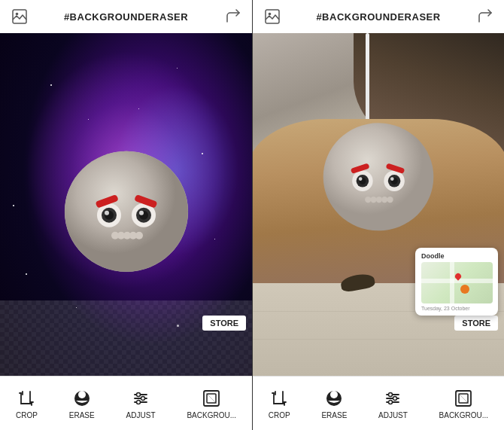  What do you see at coordinates (126, 17) in the screenshot?
I see `left-title: #BACKGROUNDERASER` at bounding box center [126, 17].